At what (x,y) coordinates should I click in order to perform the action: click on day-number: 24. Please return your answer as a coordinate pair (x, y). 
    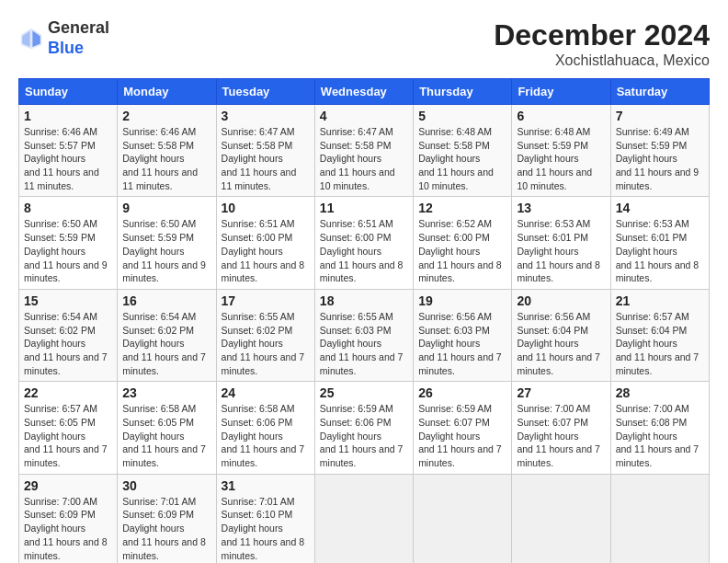
    Looking at the image, I should click on (266, 393).